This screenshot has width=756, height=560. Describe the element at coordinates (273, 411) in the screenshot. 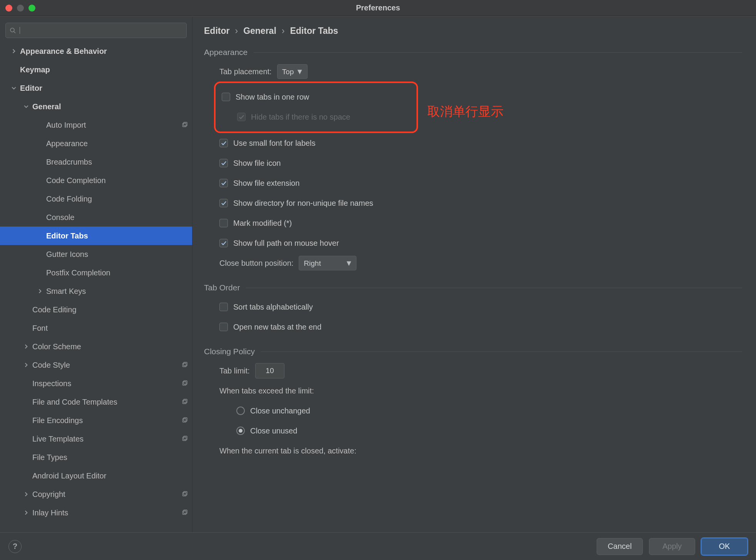

I see `close-unchanged-radio: Close unchanged` at that location.